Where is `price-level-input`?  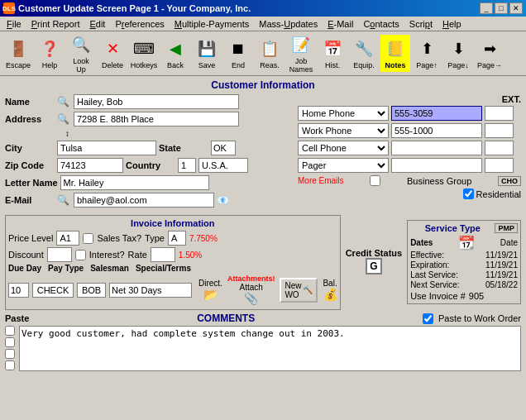 price-level-input is located at coordinates (68, 238).